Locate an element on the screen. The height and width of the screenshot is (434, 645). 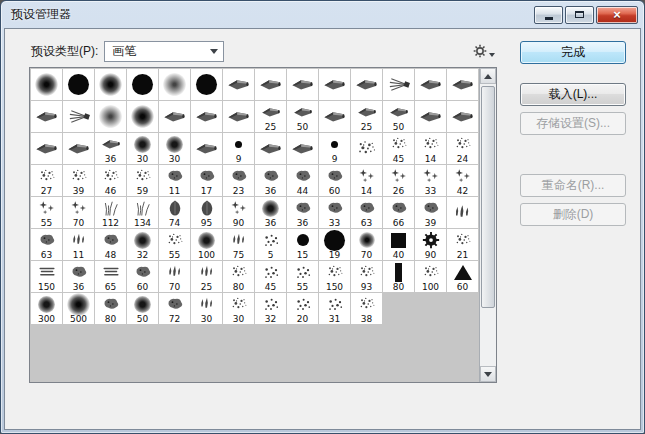
brush-preset: 59 is located at coordinates (142, 180).